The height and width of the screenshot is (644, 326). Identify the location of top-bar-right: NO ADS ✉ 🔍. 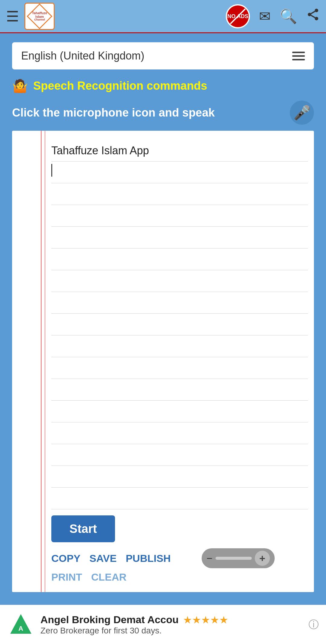
(273, 16).